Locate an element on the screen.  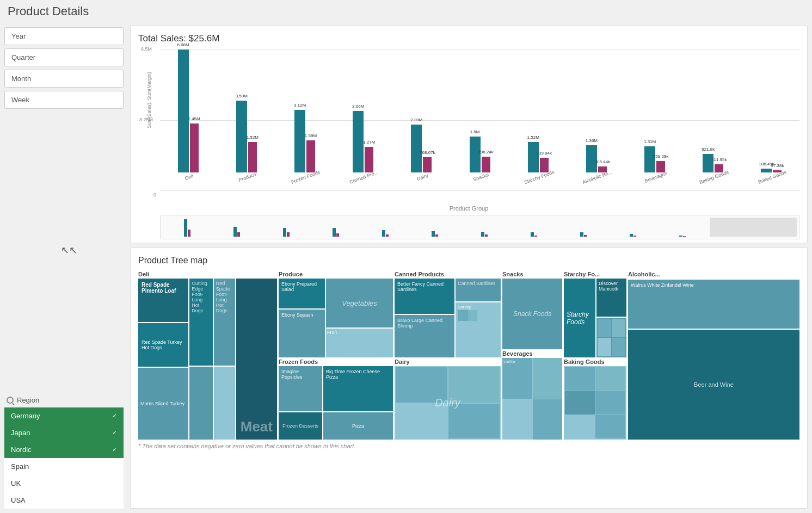
tm-bg2 is located at coordinates (611, 379).